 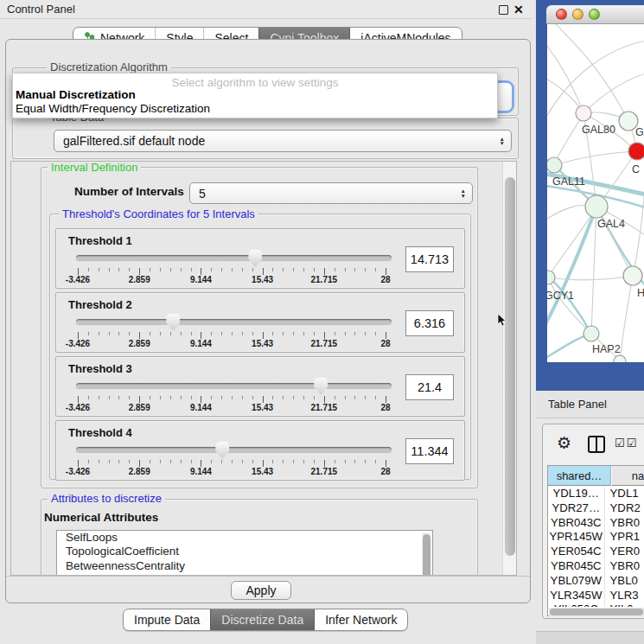 What do you see at coordinates (430, 323) in the screenshot?
I see `threshold-2-value-field` at bounding box center [430, 323].